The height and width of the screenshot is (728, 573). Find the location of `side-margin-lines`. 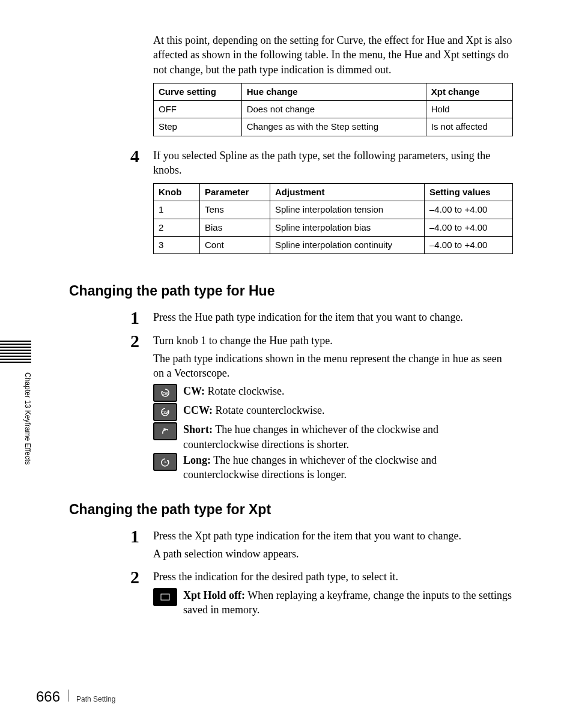

side-margin-lines is located at coordinates (16, 353).